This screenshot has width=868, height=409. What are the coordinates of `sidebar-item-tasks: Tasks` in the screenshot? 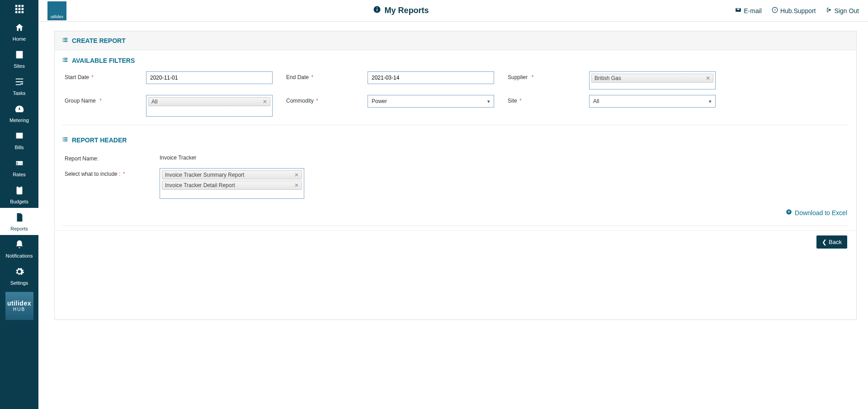 It's located at (19, 86).